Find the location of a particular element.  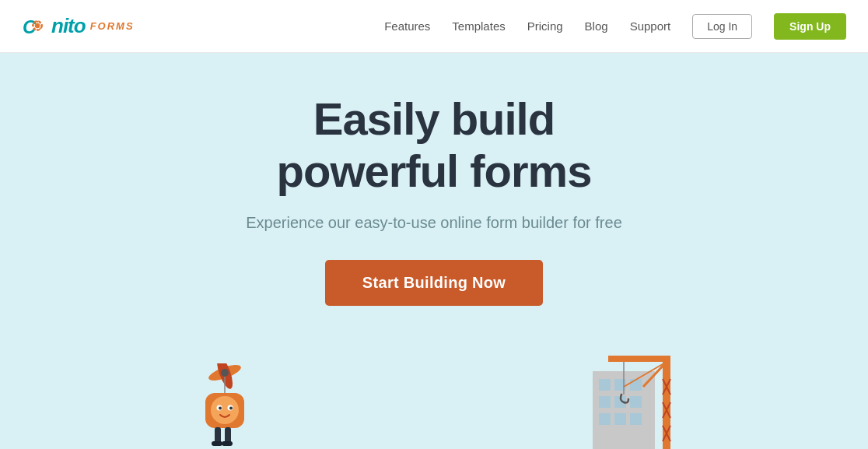

nav-blog: Blog is located at coordinates (597, 26).